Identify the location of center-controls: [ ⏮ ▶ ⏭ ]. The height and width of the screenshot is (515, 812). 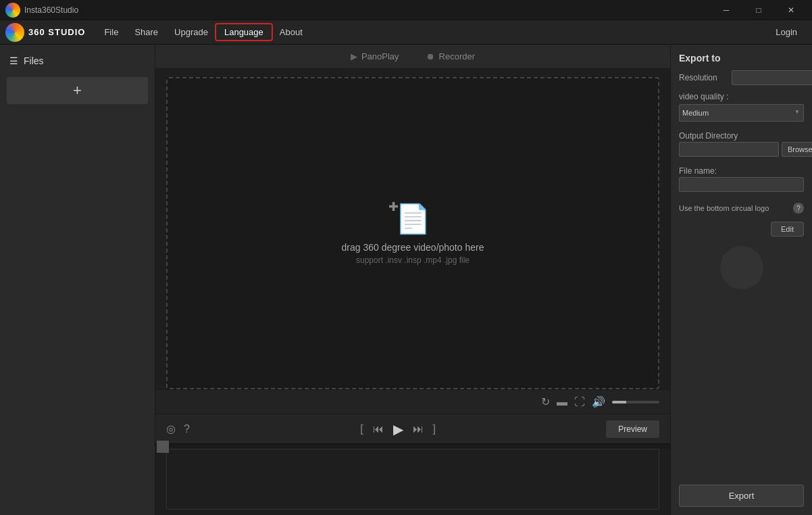
(398, 429).